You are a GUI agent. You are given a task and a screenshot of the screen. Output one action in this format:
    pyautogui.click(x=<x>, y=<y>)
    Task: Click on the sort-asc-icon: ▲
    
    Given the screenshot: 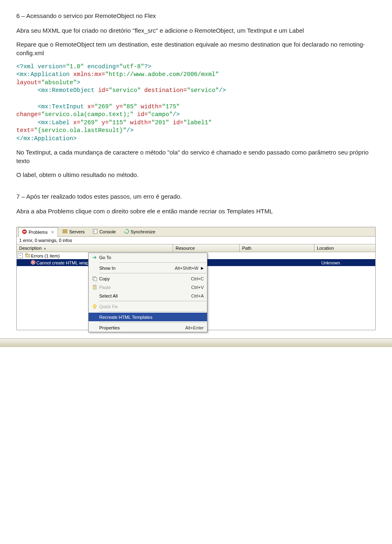 What is the action you would take?
    pyautogui.click(x=45, y=248)
    